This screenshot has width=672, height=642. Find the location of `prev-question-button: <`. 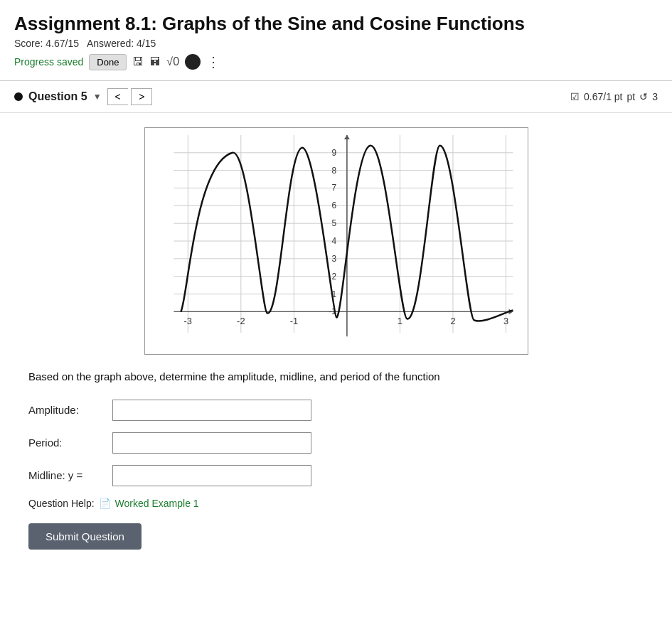

prev-question-button: < is located at coordinates (118, 97).